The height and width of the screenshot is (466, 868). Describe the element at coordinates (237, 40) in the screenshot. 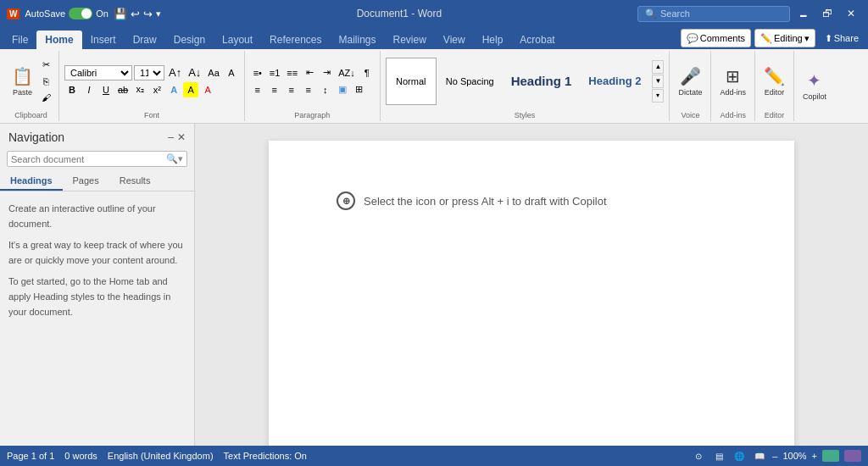

I see `tab-layout: Layout` at that location.